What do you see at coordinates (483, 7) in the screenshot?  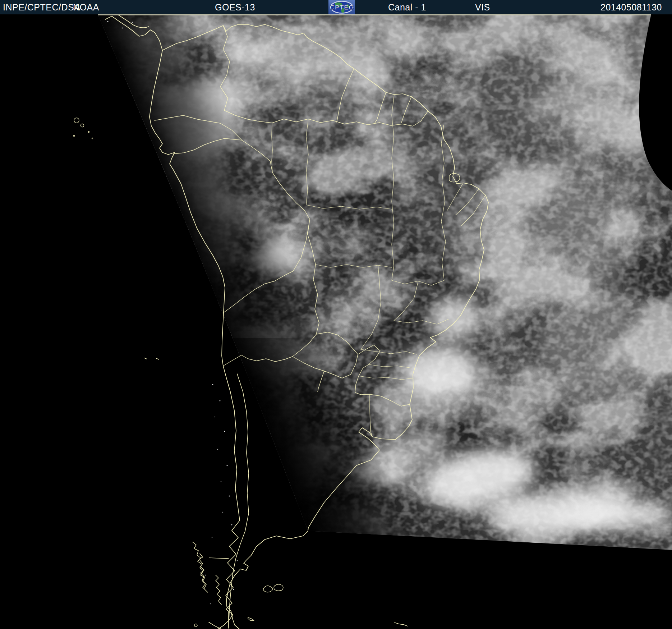 I see `channel-type-label: VIS` at bounding box center [483, 7].